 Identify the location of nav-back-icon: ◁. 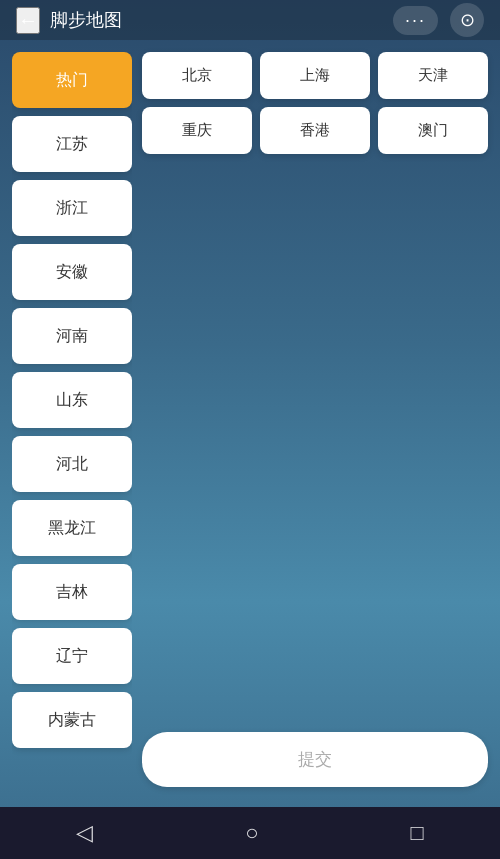
(84, 833).